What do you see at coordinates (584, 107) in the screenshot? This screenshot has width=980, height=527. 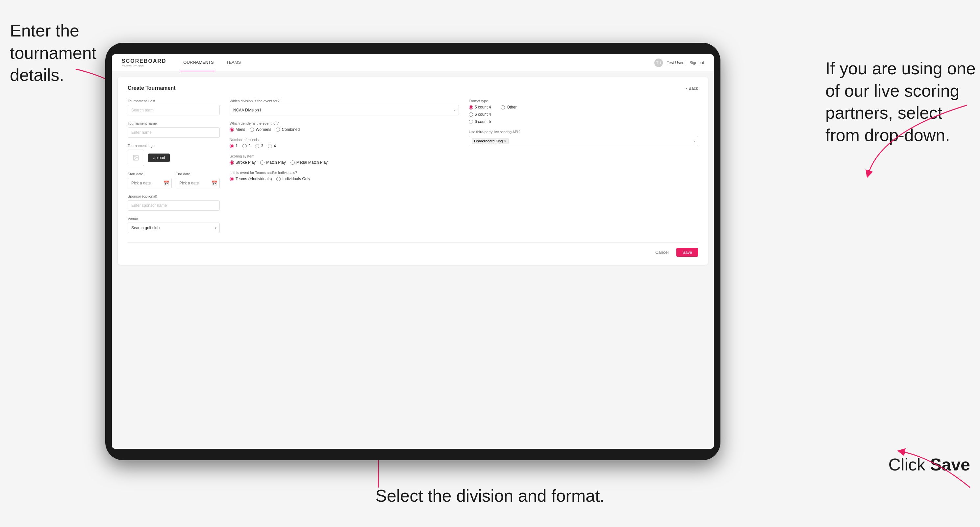 I see `format-row-1: 5 count 4 Other` at bounding box center [584, 107].